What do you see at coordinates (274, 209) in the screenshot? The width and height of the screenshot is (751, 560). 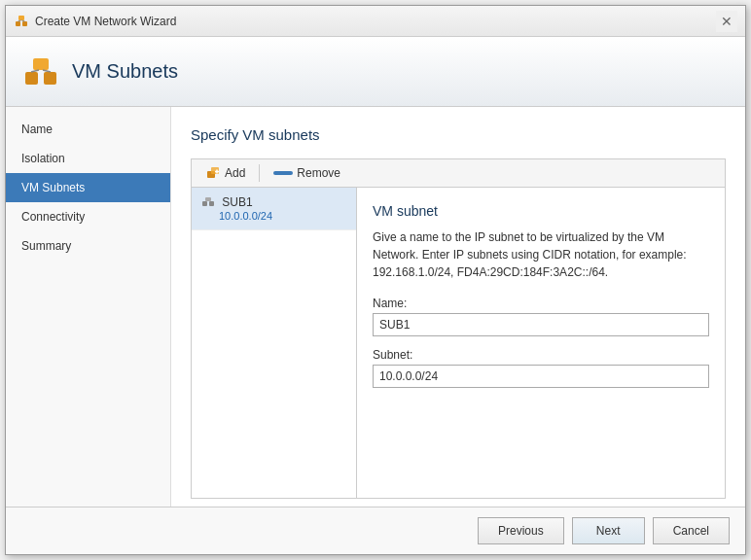 I see `list-item: SUB1 10.0.0.0/24` at bounding box center [274, 209].